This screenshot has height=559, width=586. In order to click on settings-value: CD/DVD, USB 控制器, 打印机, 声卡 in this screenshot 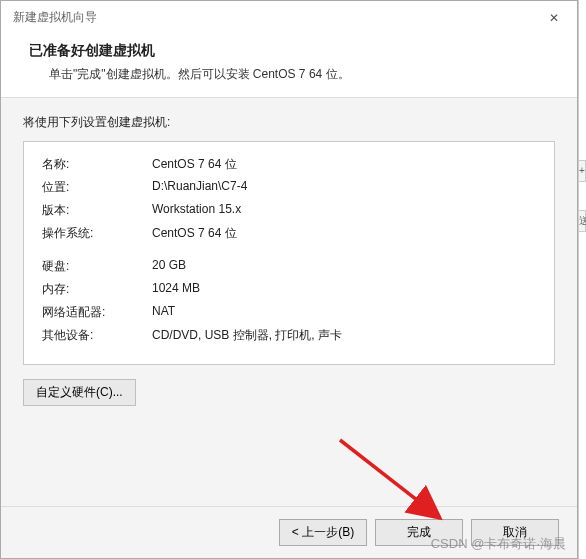, I will do `click(344, 336)`.